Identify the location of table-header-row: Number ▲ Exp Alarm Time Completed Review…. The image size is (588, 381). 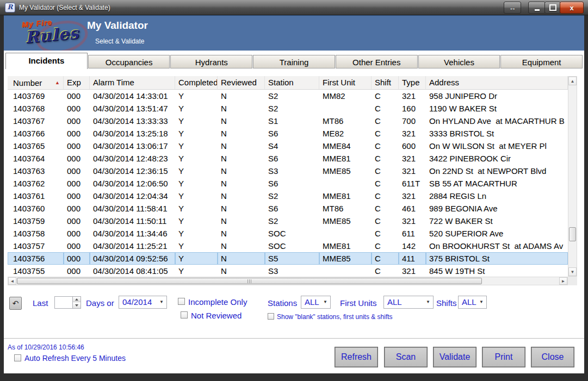
(288, 83).